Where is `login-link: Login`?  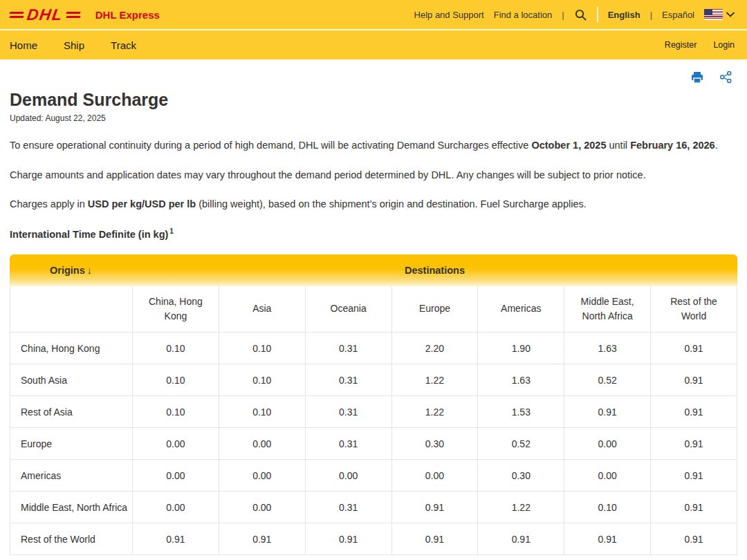 login-link: Login is located at coordinates (723, 45).